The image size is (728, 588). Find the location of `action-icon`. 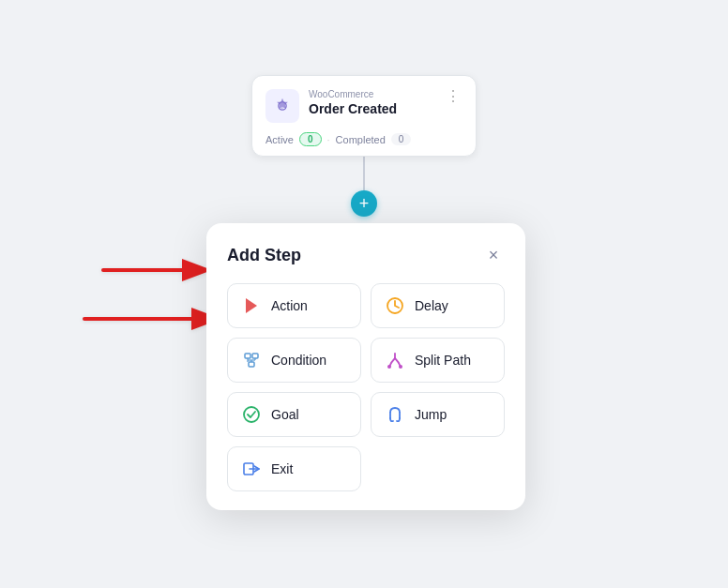

action-icon is located at coordinates (251, 306).